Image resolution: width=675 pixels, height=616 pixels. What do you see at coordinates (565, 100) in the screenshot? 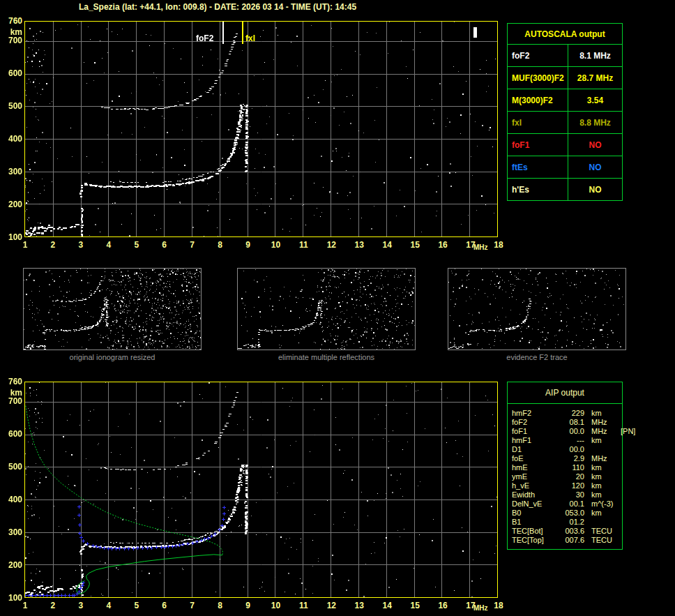
I see `autoscala-row-M(3000)F2: M(3000)F23.54` at bounding box center [565, 100].